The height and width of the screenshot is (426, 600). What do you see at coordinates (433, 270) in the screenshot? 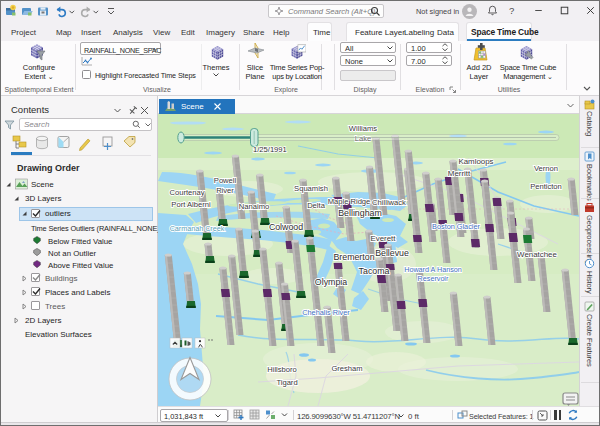
I see `svg-text: Howard A Hanson` at bounding box center [433, 270].